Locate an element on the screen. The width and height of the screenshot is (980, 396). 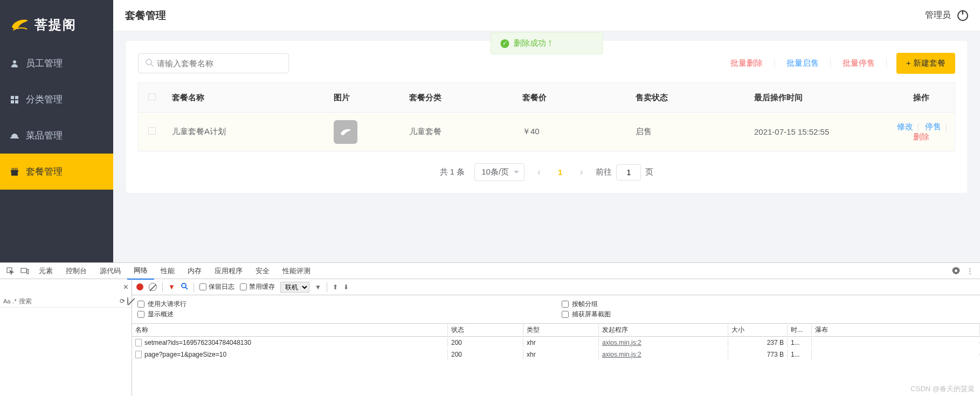
tab-console: 控制台 is located at coordinates (77, 271).